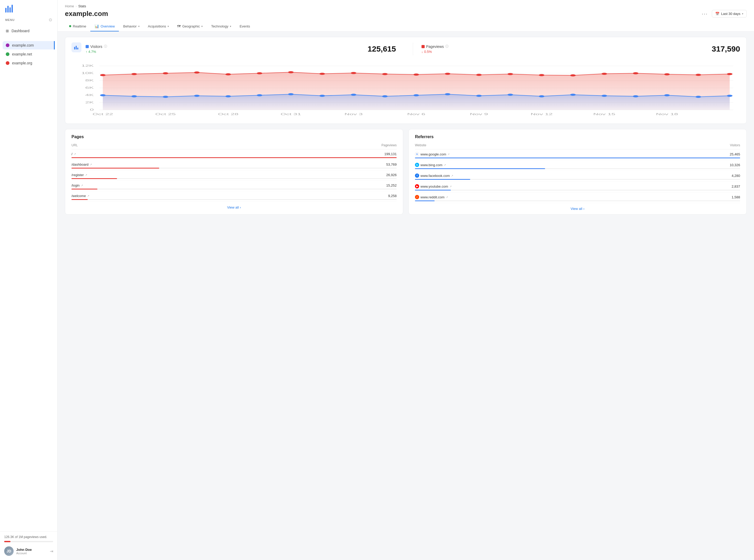  I want to click on sidebar-nav: ⊞ Dashboard, so click(28, 31).